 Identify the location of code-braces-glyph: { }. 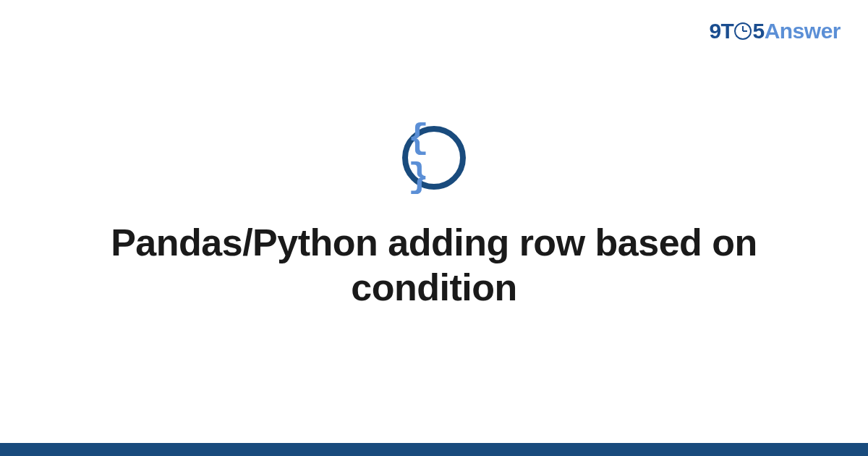
(434, 158).